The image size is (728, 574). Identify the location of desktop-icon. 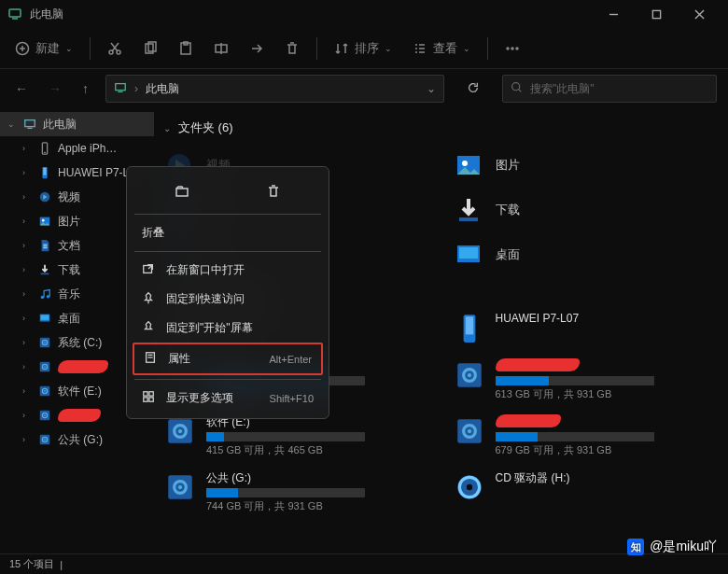
(469, 255).